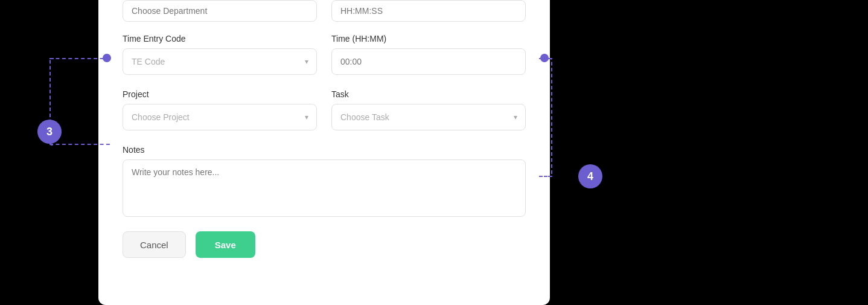  I want to click on task-select-wrapper: Choose Task ▾, so click(429, 117).